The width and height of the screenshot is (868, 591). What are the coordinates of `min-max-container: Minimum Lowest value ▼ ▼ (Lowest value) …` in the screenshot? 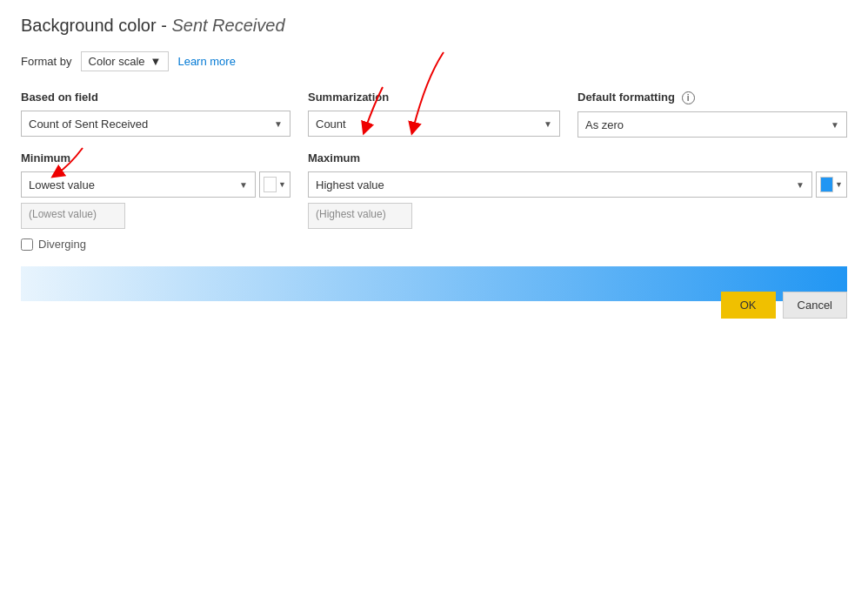 It's located at (434, 190).